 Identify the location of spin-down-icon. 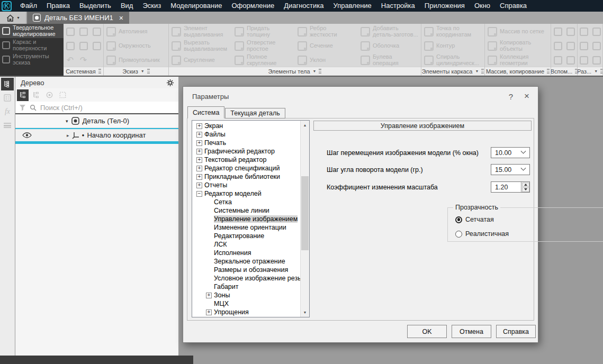
(526, 189).